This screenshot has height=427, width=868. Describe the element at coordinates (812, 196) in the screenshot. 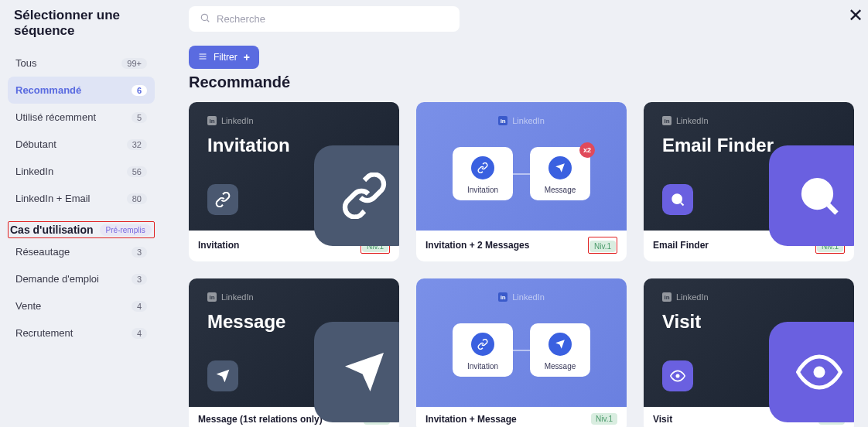

I see `search-icon-large` at that location.